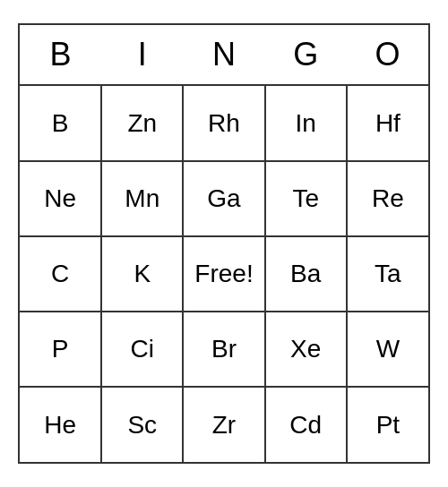 The width and height of the screenshot is (448, 487). Describe the element at coordinates (306, 349) in the screenshot. I see `bingo-cell-r3-c3: Xe` at that location.